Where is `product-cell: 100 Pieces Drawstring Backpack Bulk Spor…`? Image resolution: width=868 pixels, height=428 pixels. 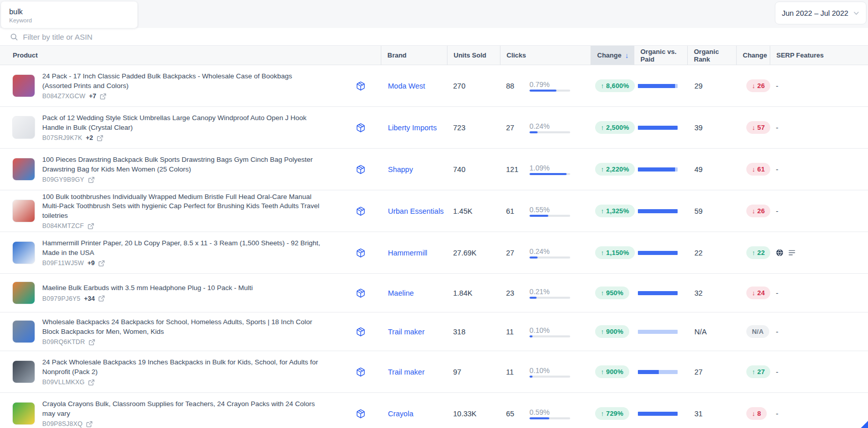
product-cell: 100 Pieces Drawstring Backpack Bulk Spor… is located at coordinates (190, 169).